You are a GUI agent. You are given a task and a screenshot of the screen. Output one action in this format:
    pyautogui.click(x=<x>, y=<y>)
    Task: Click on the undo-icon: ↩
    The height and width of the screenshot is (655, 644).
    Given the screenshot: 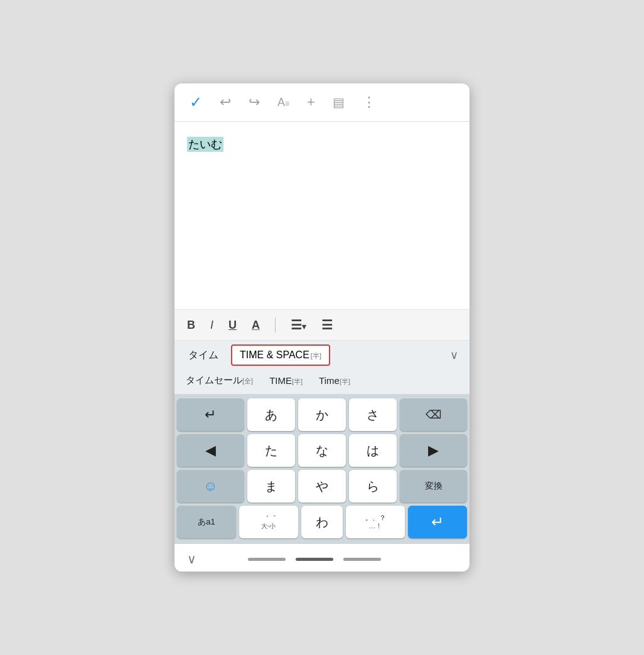 What is the action you would take?
    pyautogui.click(x=225, y=102)
    